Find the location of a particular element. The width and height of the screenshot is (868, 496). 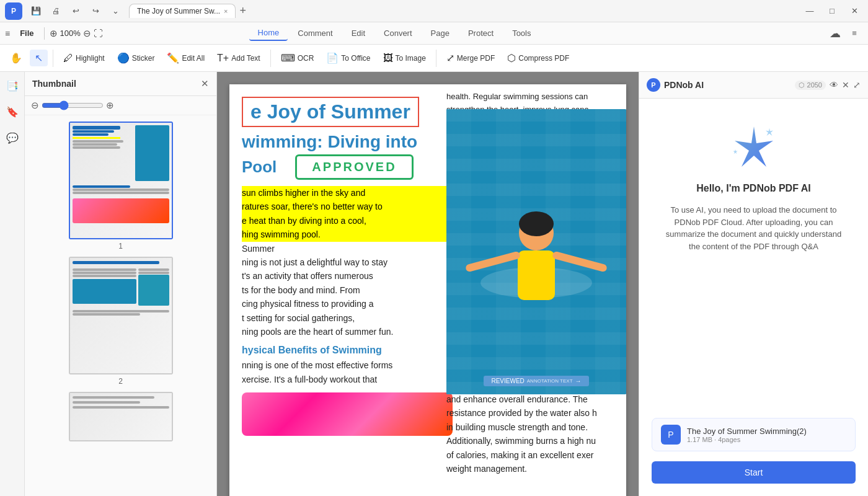

hl-line-4: hing swimming pool. is located at coordinates (281, 234).